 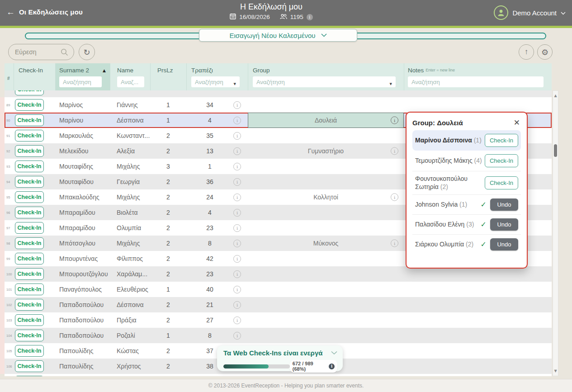 I want to click on surname-cell: Μαρίνου, so click(x=82, y=120).